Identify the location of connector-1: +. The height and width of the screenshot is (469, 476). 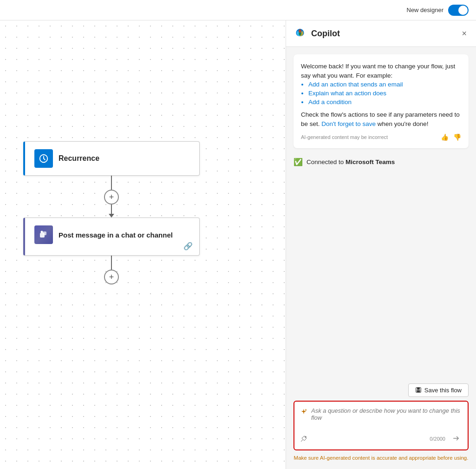
(111, 197).